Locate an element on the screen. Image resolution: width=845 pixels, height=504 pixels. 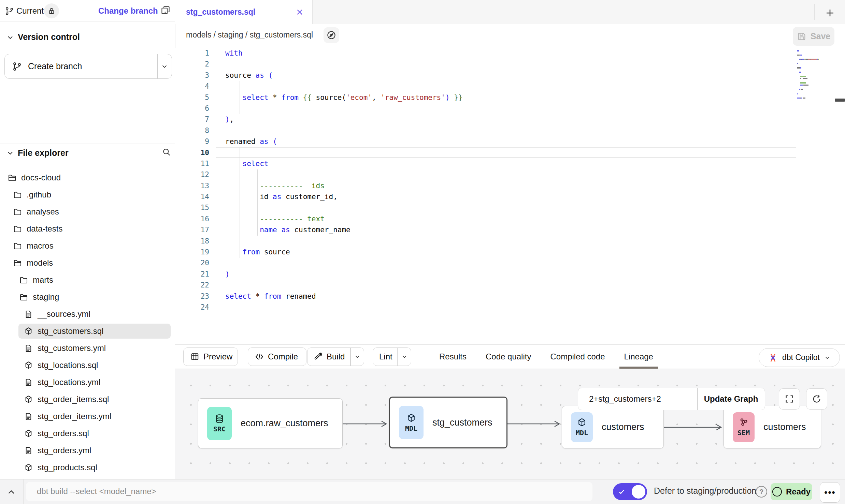
file-label: stg_customers.yml is located at coordinates (72, 348).